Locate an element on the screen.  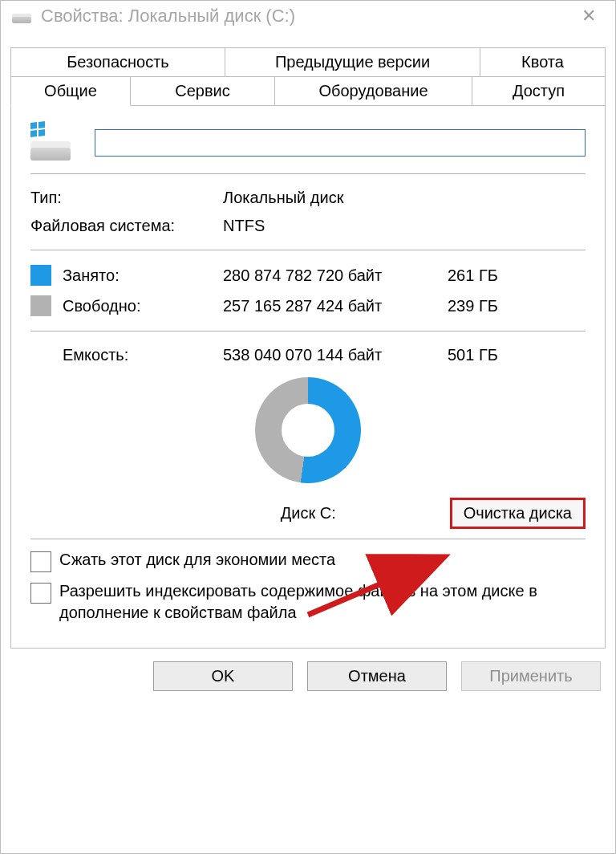
disk-name-input is located at coordinates (340, 143).